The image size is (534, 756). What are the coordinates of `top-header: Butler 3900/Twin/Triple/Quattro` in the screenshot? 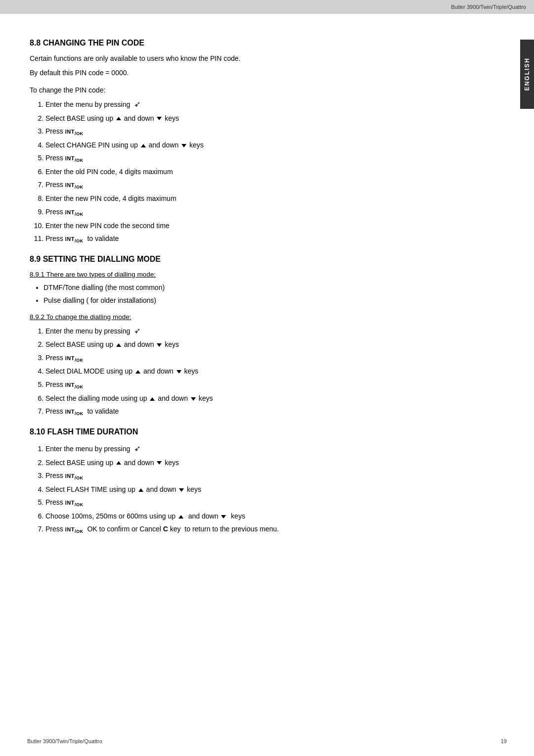 It's located at (267, 7).